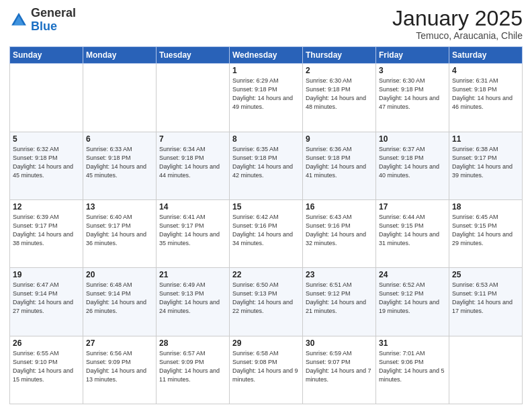  Describe the element at coordinates (46, 343) in the screenshot. I see `day-number: 26` at that location.